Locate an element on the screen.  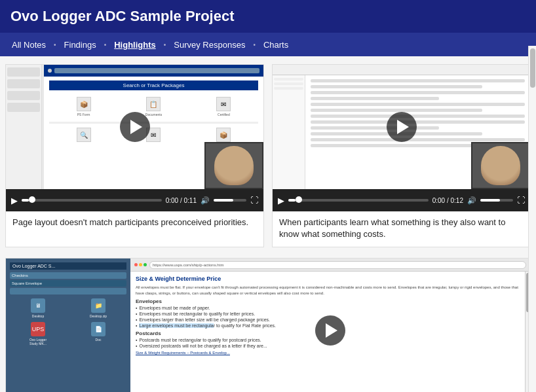
mock-icon-row: 📦 PS Form 📋 Documents ✉ is located at coordinates (153, 107).